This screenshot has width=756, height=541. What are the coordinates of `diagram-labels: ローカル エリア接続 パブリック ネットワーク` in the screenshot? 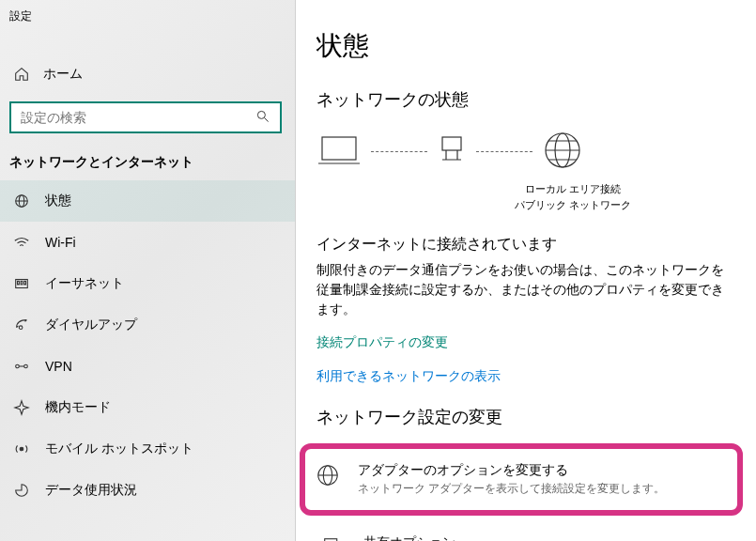 It's located at (573, 197).